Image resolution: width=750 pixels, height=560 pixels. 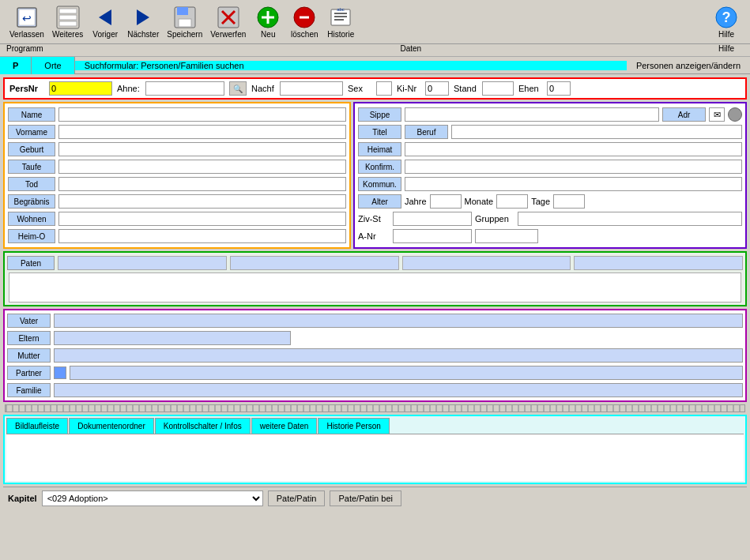 I want to click on speichern-button: Speichern, so click(x=185, y=22).